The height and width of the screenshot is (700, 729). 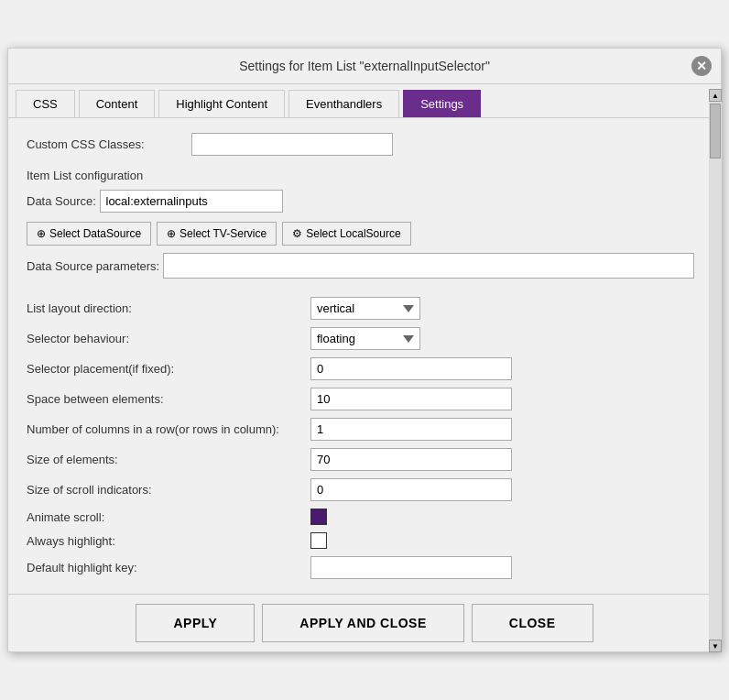 What do you see at coordinates (164, 568) in the screenshot?
I see `default-highlight-label: Default highlight key:` at bounding box center [164, 568].